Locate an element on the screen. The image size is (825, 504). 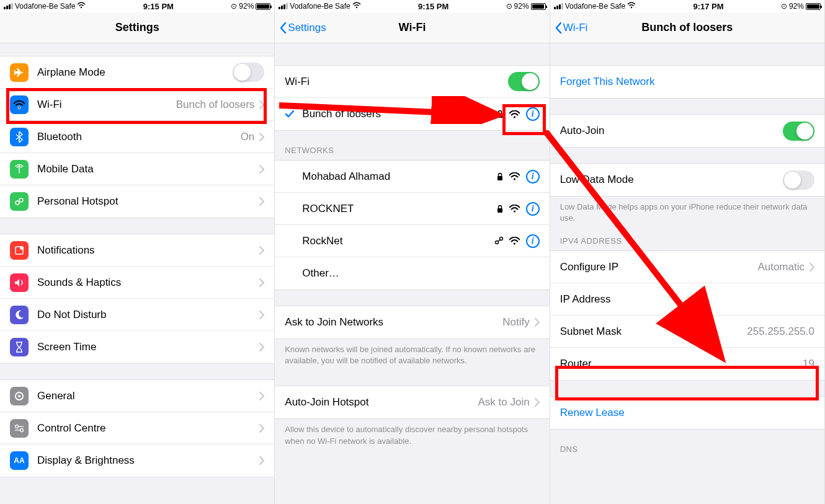
row-label: Notifications is located at coordinates (146, 250).